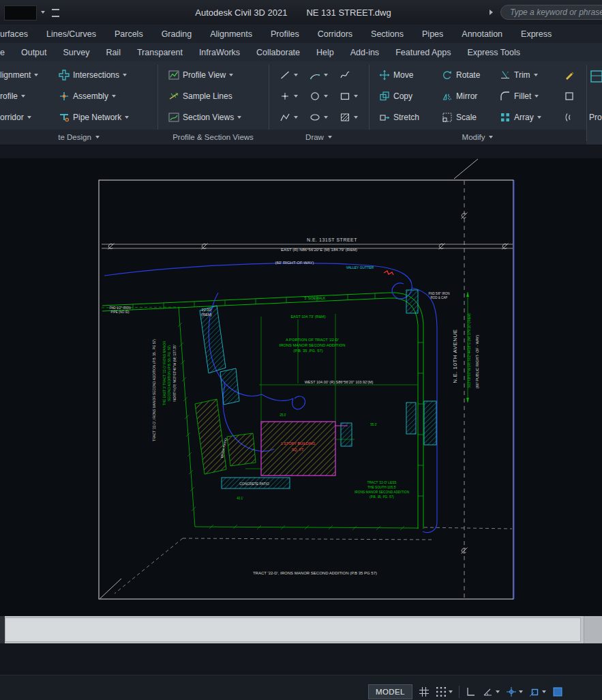 This screenshot has width=602, height=700. Describe the element at coordinates (76, 53) in the screenshot. I see `tab-survey: Survey` at that location.